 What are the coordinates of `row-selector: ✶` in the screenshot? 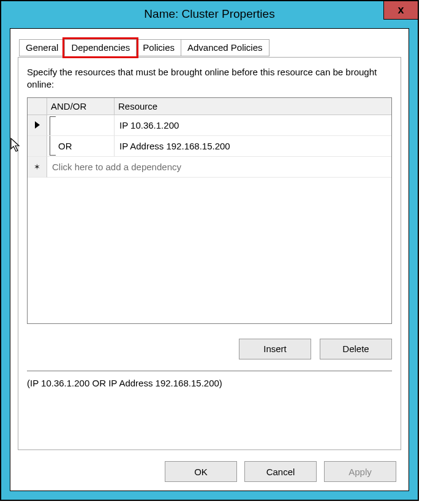 It's located at (37, 167).